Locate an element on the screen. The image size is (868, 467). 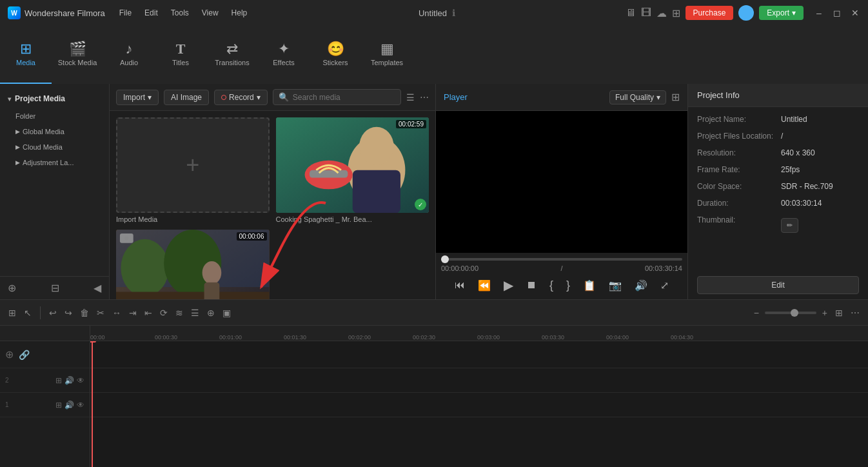
fullscreen-button: ⤢ is located at coordinates (664, 285).